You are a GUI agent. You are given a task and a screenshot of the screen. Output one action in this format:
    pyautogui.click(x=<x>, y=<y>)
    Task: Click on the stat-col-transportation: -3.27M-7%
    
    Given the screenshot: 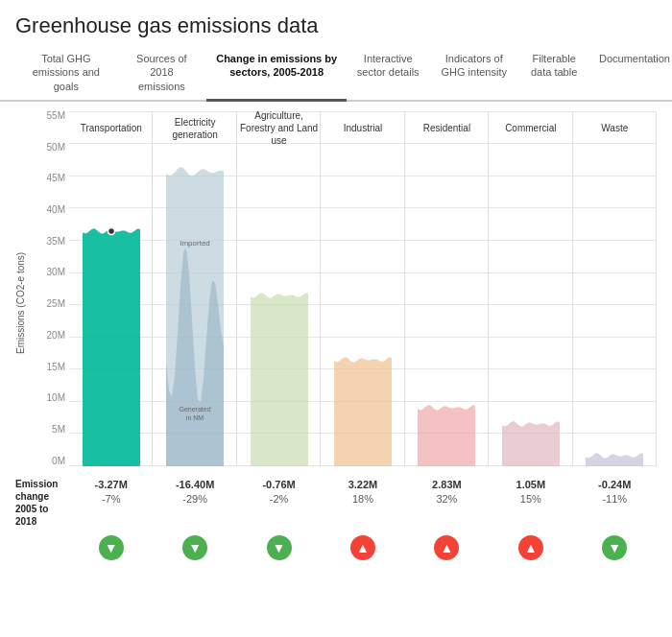 What is the action you would take?
    pyautogui.click(x=111, y=503)
    